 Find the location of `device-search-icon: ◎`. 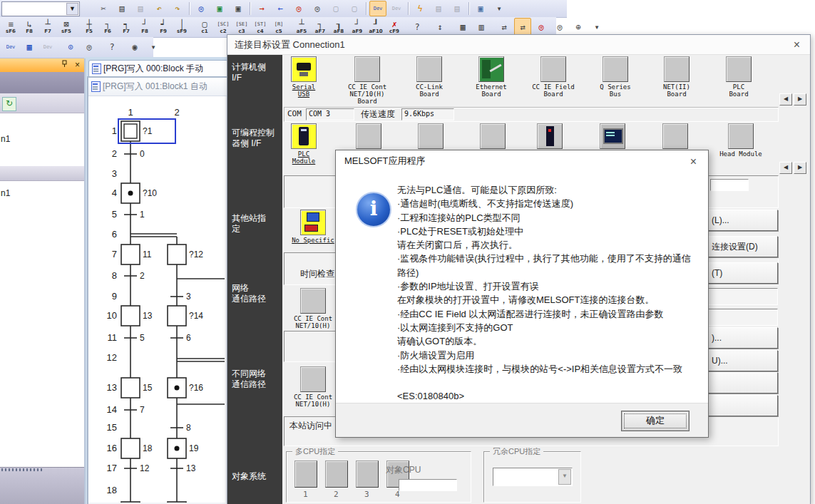

device-search-icon: ◎ is located at coordinates (201, 9).